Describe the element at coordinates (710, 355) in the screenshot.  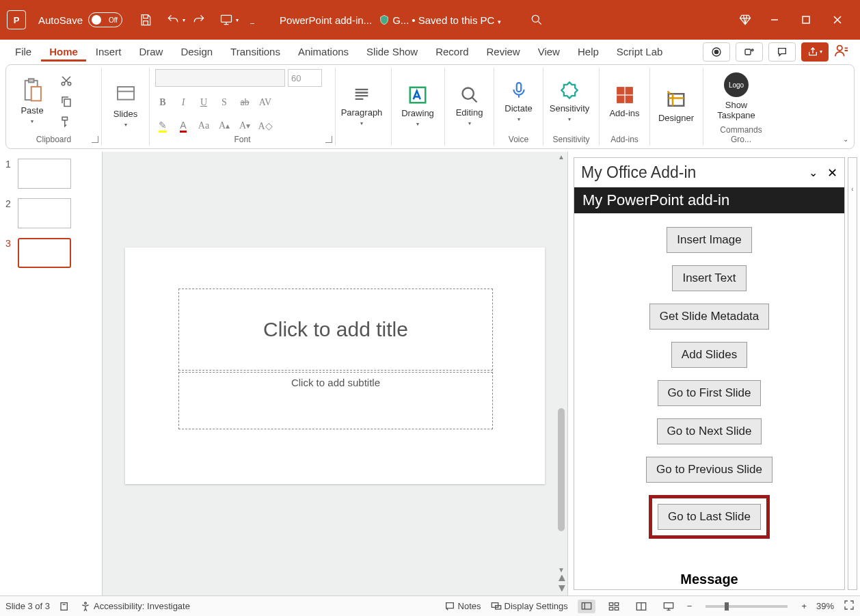
I see `add-slides-button: Add Slides` at that location.